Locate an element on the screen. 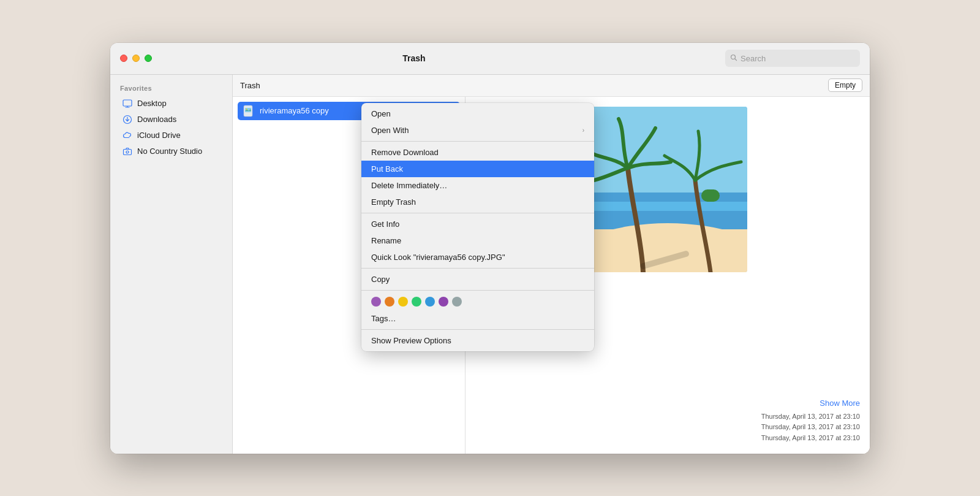 The width and height of the screenshot is (980, 496). date-row-3: Thursday, April 13, 2017 at 23:10 is located at coordinates (668, 438).